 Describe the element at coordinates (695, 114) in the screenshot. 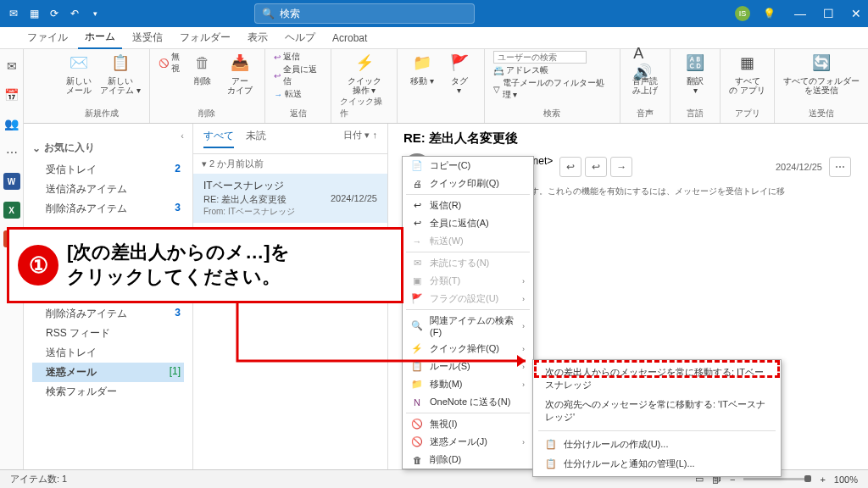

I see `group-lang-label: 言語` at that location.